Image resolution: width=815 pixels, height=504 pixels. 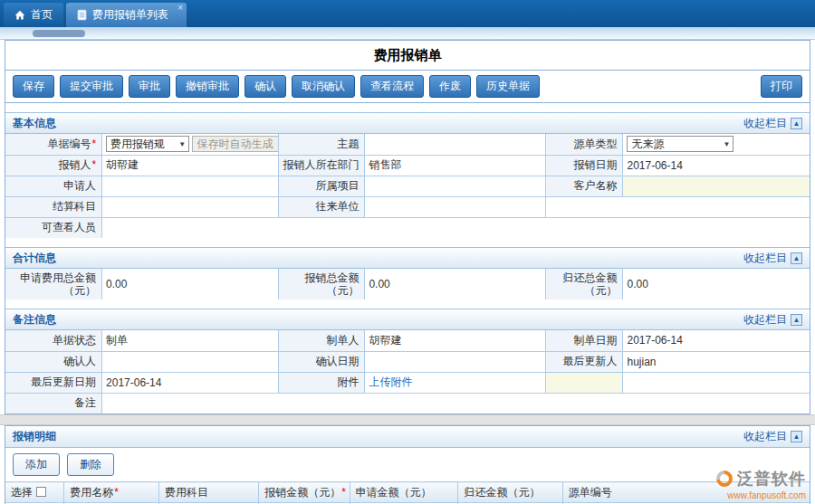 I want to click on print-button: 打印, so click(x=781, y=87).